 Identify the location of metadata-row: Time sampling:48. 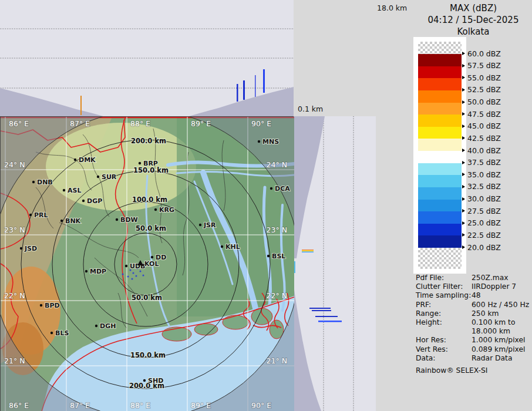
(474, 296).